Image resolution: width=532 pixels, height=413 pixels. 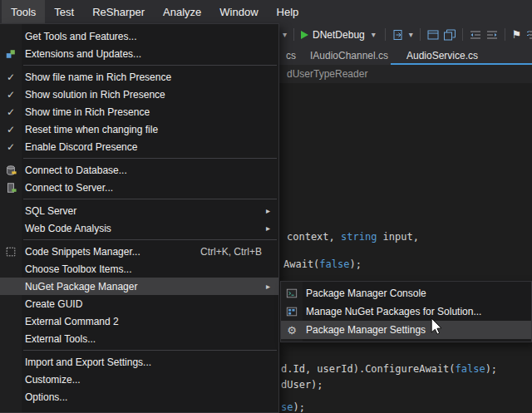 What do you see at coordinates (450, 35) in the screenshot?
I see `copy-window-icon` at bounding box center [450, 35].